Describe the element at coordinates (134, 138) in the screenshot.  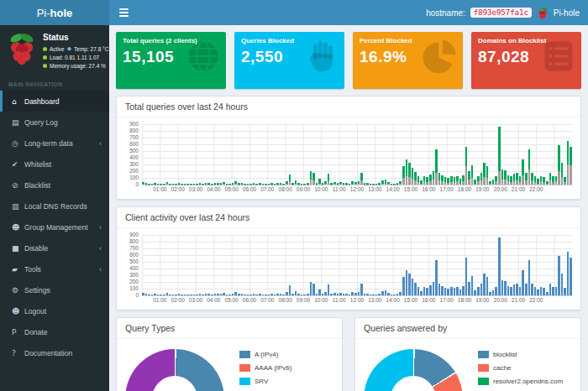
I see `y-axis-tick: 700` at that location.